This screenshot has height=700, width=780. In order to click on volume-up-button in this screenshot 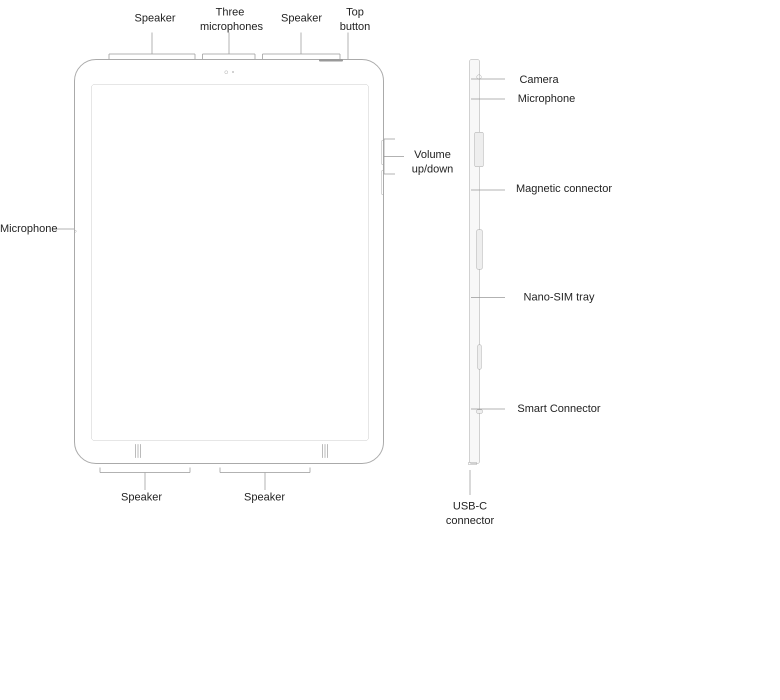, I will do `click(383, 152)`.